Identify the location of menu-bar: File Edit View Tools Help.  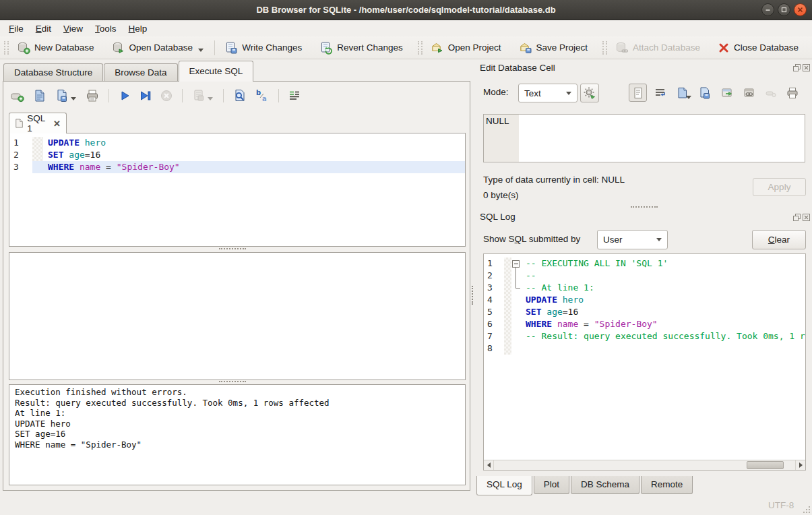
(406, 28).